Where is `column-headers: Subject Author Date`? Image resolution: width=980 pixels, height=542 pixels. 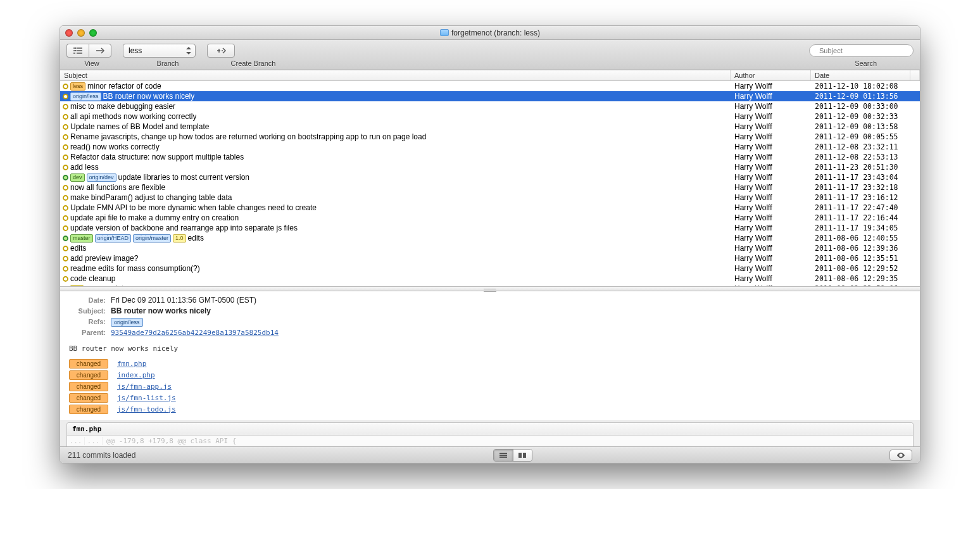 column-headers: Subject Author Date is located at coordinates (490, 76).